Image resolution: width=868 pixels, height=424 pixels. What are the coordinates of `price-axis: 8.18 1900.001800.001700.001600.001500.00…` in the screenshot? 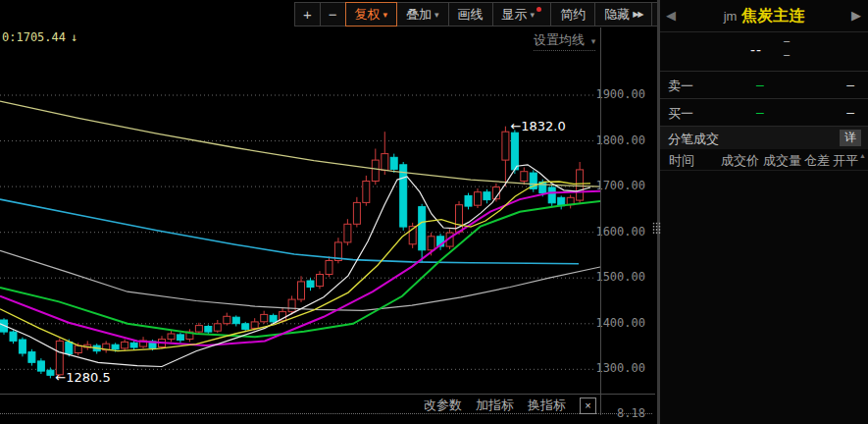 It's located at (624, 212).